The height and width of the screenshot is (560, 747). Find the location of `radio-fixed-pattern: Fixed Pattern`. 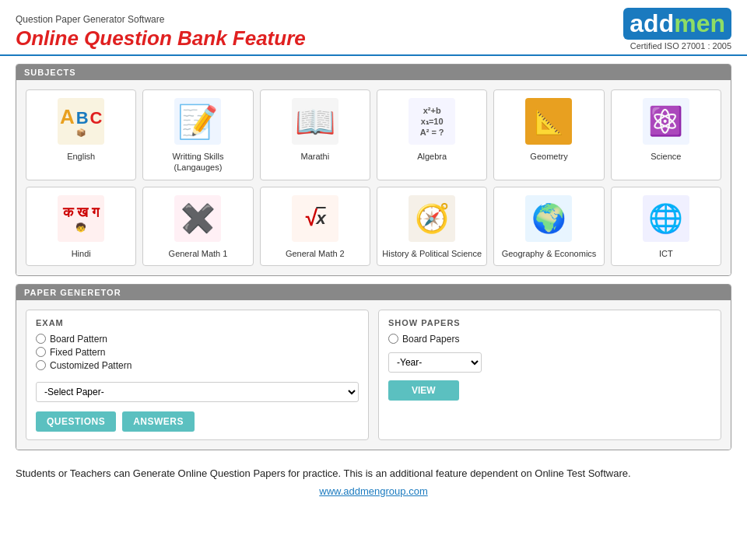

radio-fixed-pattern: Fixed Pattern is located at coordinates (198, 352).